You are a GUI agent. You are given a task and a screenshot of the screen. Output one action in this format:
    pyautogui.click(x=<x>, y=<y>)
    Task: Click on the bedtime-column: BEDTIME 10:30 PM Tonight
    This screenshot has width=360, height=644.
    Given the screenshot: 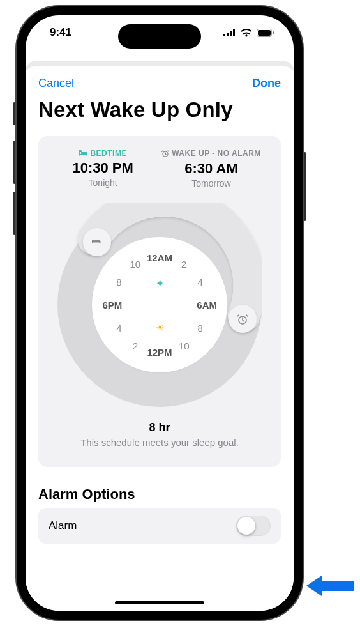 What is the action you would take?
    pyautogui.click(x=103, y=169)
    